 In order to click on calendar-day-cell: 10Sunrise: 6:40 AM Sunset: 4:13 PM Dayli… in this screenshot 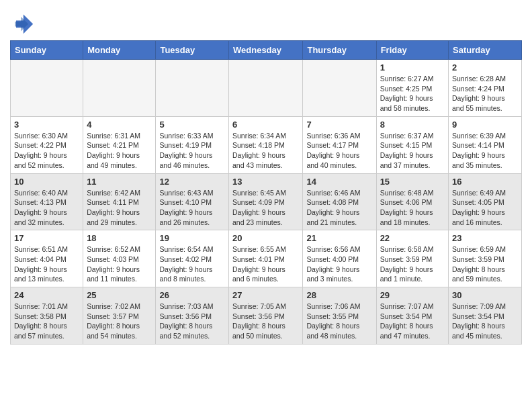, I will do `click(47, 201)`.